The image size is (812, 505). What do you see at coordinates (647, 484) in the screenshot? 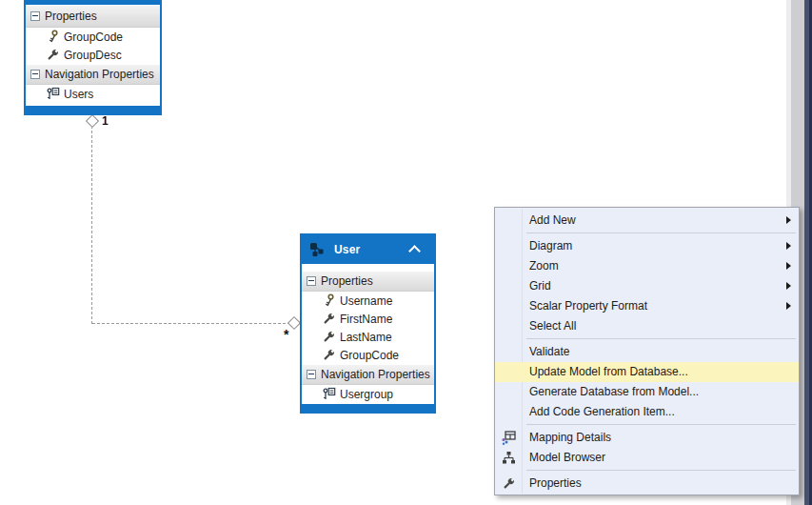
I see `menu-item-properties: Properties` at bounding box center [647, 484].